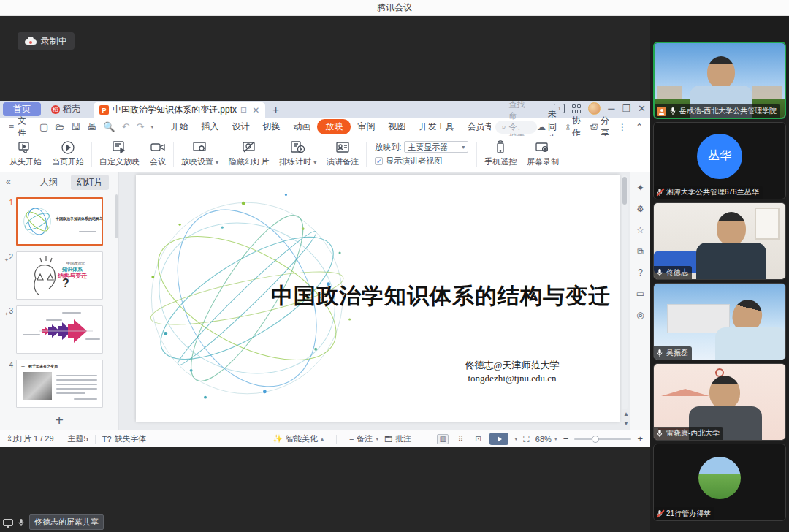 This screenshot has height=532, width=789. Describe the element at coordinates (389, 439) in the screenshot. I see `comment-icon: 🗔` at that location.